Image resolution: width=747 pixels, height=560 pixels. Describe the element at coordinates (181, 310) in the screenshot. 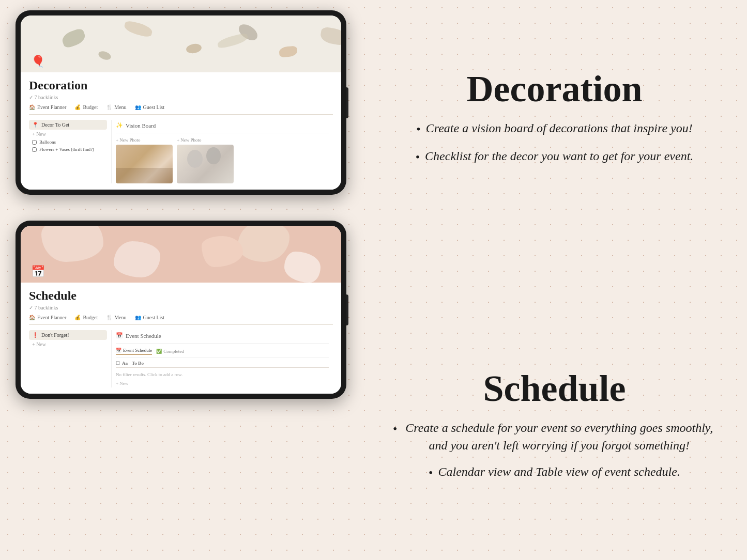

I see `schedule-screen: 📅 Schedule ✓ 7 backlinks 🏠 Event Planner…` at that location.